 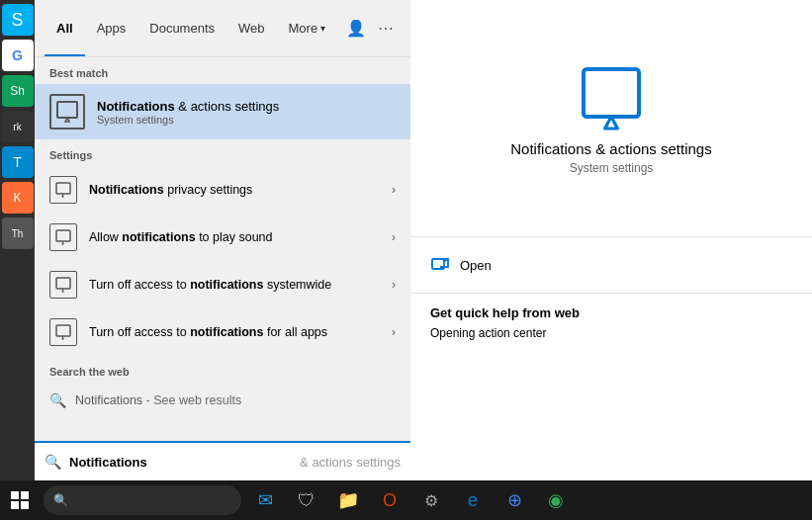 What do you see at coordinates (406, 500) in the screenshot?
I see `taskbar: 🔍 ✉ 🛡 📁 O ⚙ e ⊕ ◉` at bounding box center [406, 500].